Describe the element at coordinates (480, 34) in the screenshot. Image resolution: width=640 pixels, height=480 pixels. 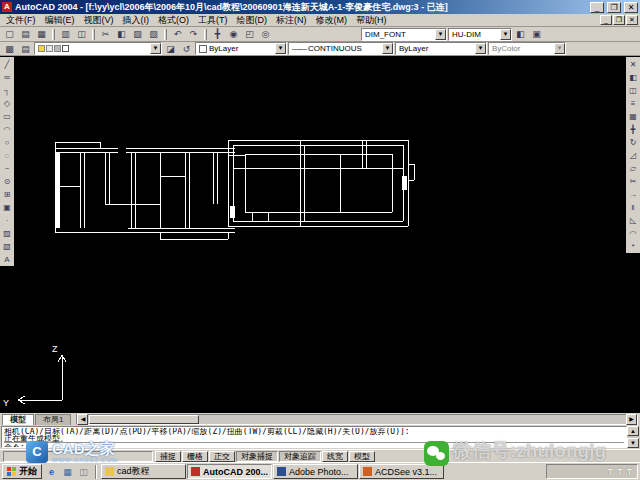
I see `dim-style-combo: HU-DIM ▼` at that location.